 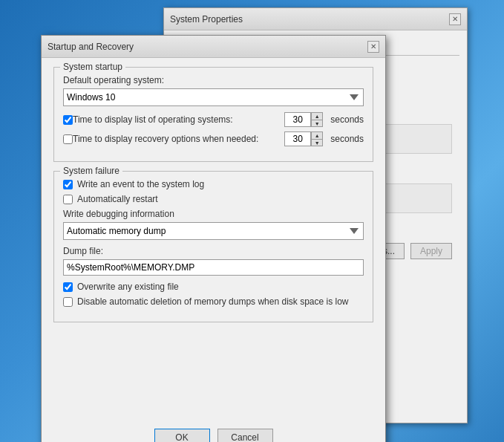 I want to click on display-recovery-input, so click(x=298, y=139).